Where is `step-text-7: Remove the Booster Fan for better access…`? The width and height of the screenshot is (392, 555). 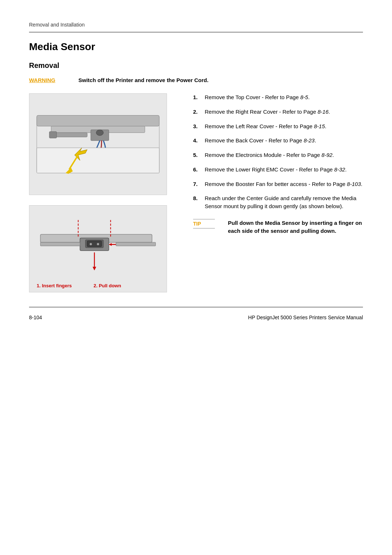 step-text-7: Remove the Booster Fan for better access… is located at coordinates (283, 184).